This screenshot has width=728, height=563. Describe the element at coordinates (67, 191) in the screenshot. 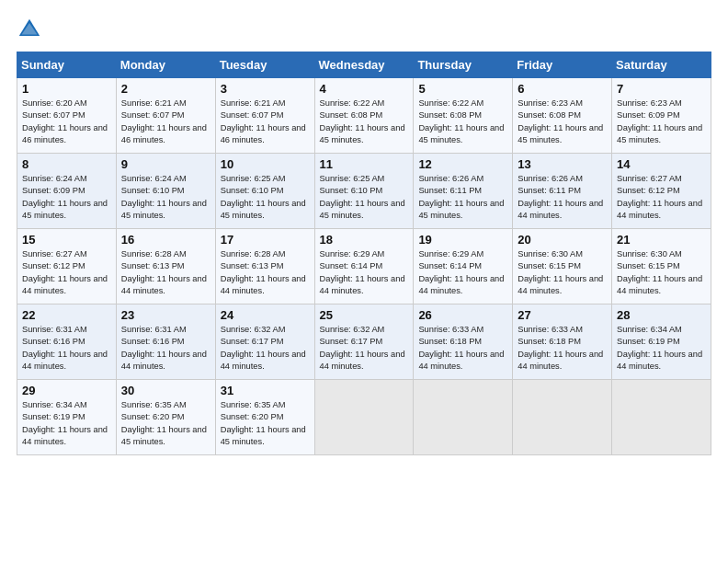

I see `calendar-cell: 8Sunrise: 6:24 AMSunset: 6:09 PMDaylight…` at that location.